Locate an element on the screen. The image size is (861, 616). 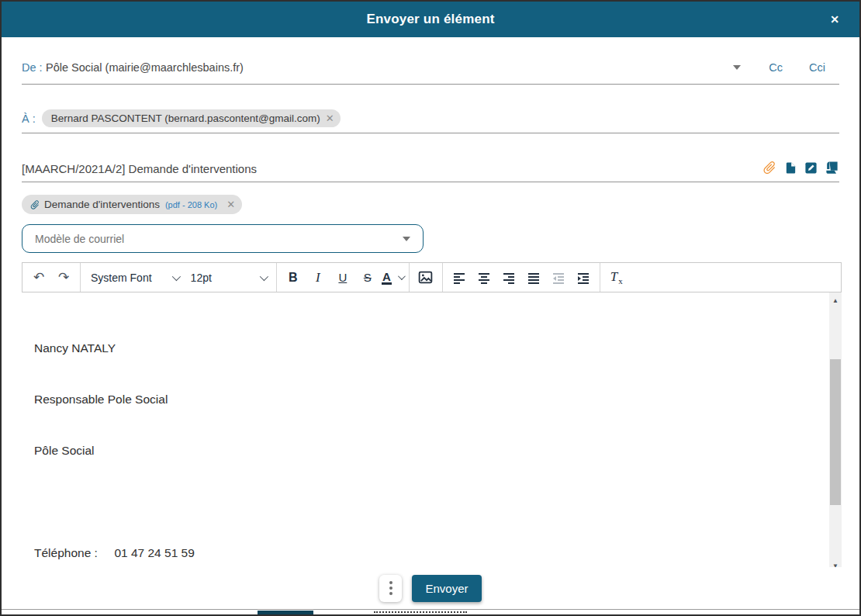
align-right-button is located at coordinates (509, 278).